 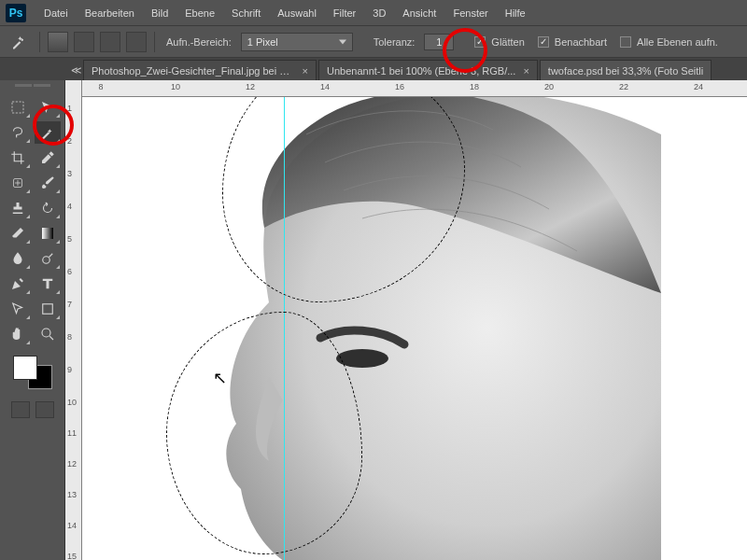 What do you see at coordinates (33, 88) in the screenshot?
I see `panel-grip-icon` at bounding box center [33, 88].